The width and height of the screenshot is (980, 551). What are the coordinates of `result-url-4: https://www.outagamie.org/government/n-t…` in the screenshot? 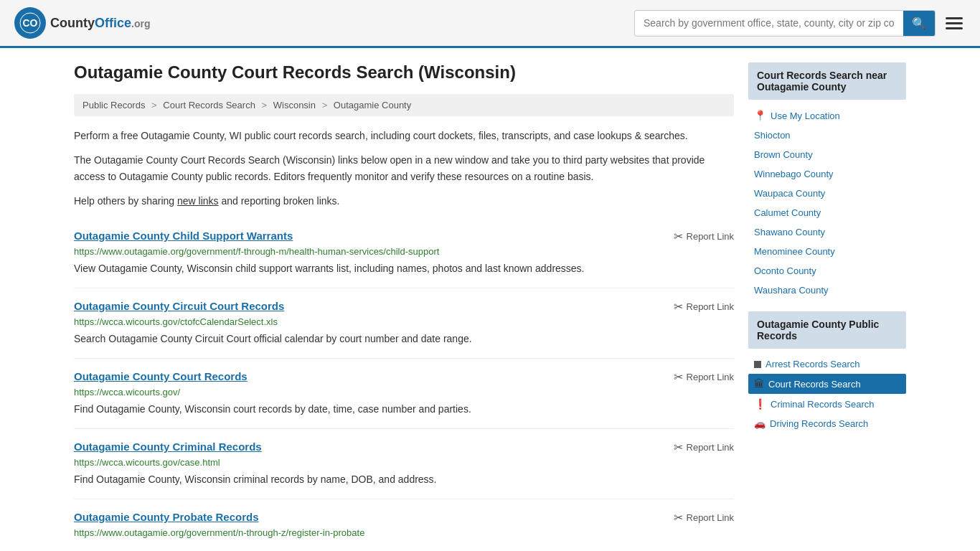 It's located at (404, 532).